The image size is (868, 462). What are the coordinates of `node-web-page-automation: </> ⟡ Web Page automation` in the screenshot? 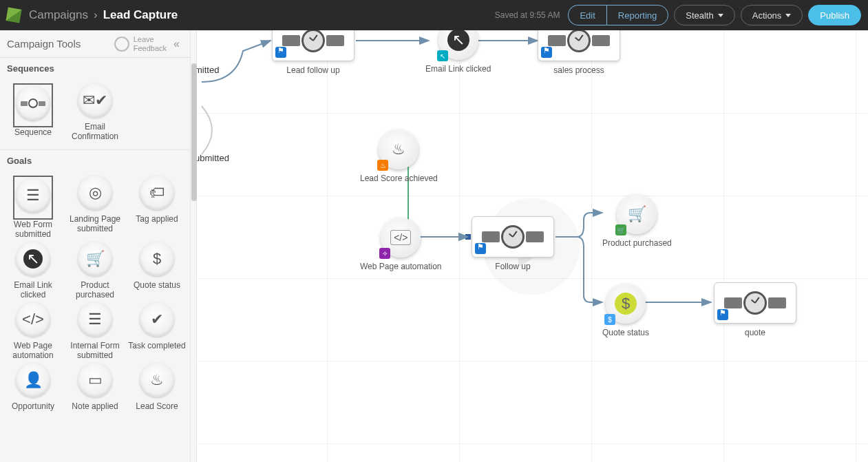 It's located at (401, 244).